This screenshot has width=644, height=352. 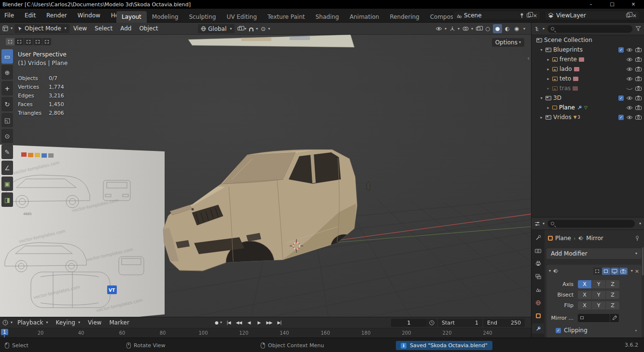 What do you see at coordinates (80, 28) in the screenshot?
I see `menu-view: View` at bounding box center [80, 28].